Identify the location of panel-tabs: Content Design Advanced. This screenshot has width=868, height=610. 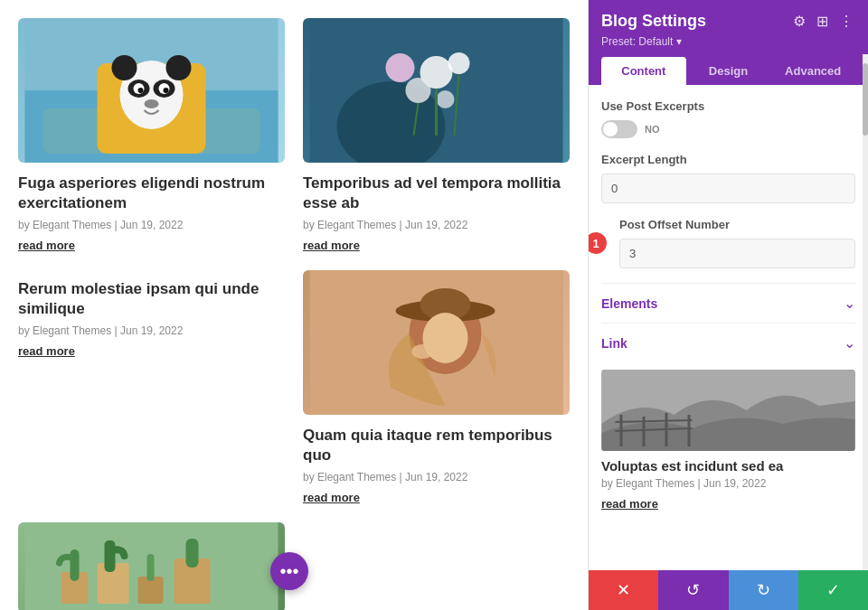
(729, 70).